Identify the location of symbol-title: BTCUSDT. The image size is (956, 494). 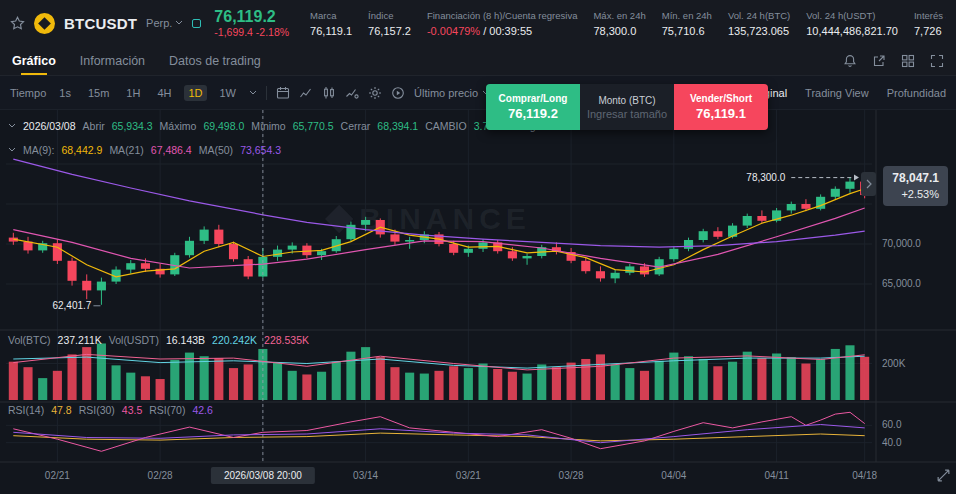
(100, 24).